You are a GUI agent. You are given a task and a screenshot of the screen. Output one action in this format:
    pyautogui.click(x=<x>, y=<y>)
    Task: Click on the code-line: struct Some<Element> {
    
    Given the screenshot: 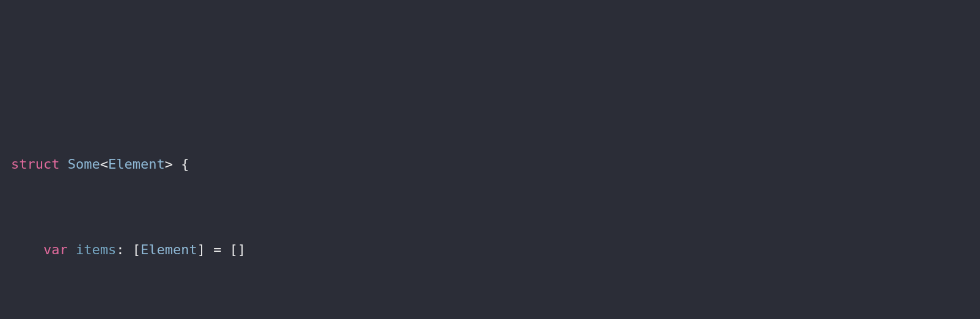 What is the action you would take?
    pyautogui.click(x=490, y=164)
    